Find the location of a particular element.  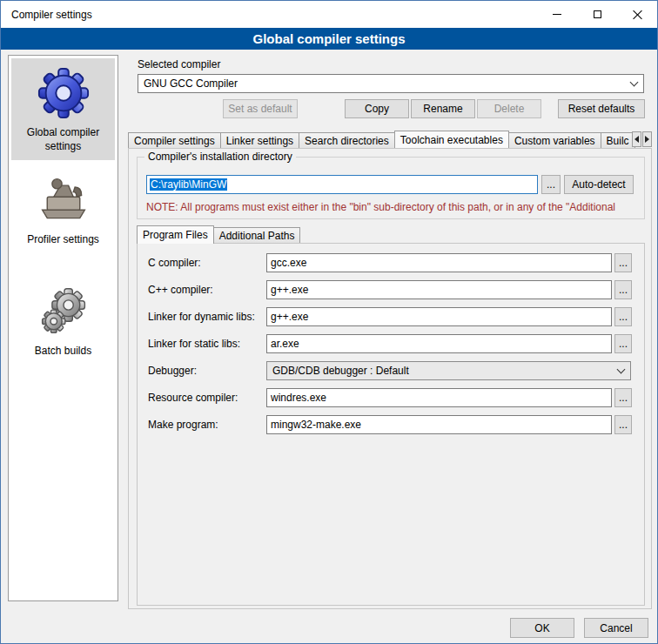

field-row: Linker for static libs: ... is located at coordinates (391, 344).